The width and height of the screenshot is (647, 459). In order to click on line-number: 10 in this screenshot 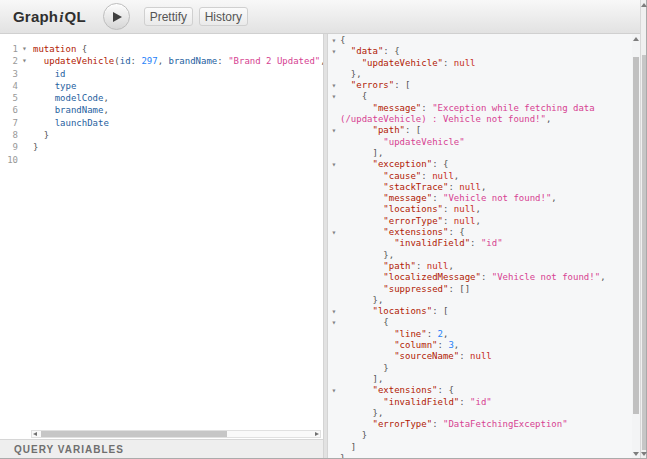, I will do `click(9, 160)`.